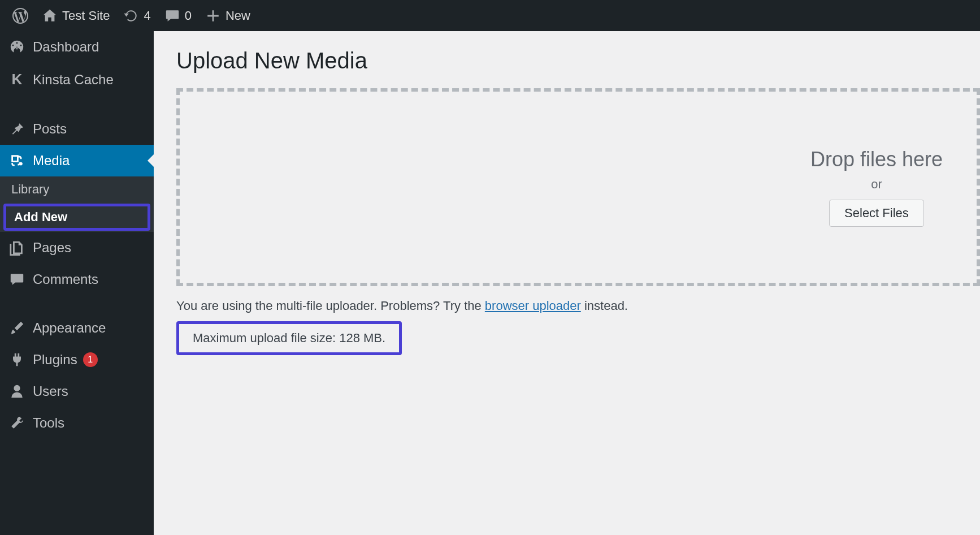  I want to click on sidebar-item-comments: Comments, so click(77, 279).